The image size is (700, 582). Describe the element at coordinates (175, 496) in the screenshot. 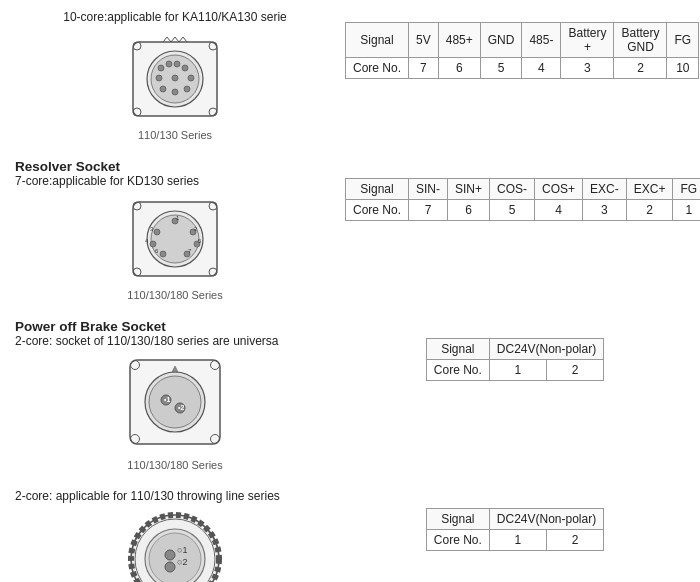

I see `brake2-header: 2-core: applicable for 110/130 throwing …` at that location.